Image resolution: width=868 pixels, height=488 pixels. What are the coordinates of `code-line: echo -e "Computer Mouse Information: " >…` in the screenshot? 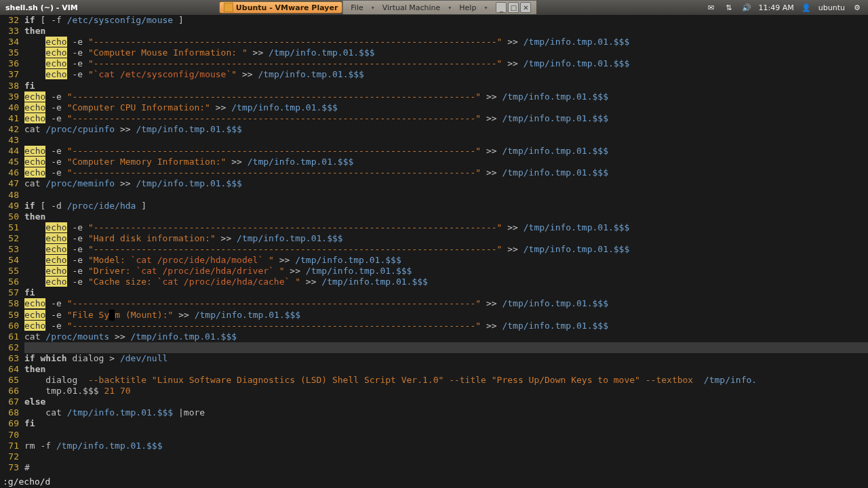 It's located at (446, 53).